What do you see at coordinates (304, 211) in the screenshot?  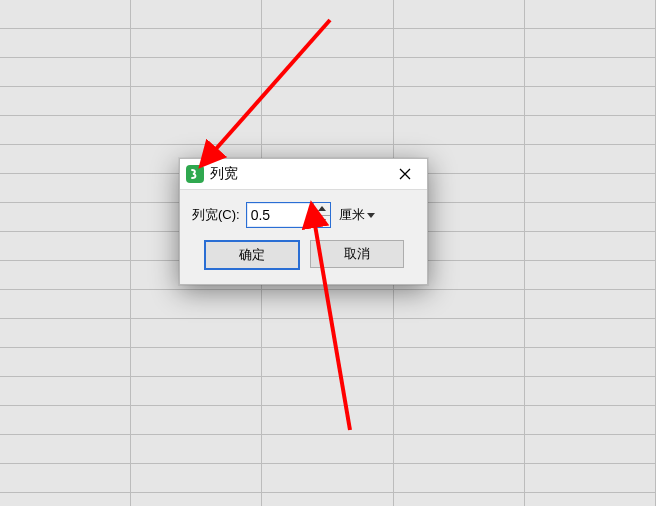 I see `dialog-body: 列宽(C): 厘米` at bounding box center [304, 211].